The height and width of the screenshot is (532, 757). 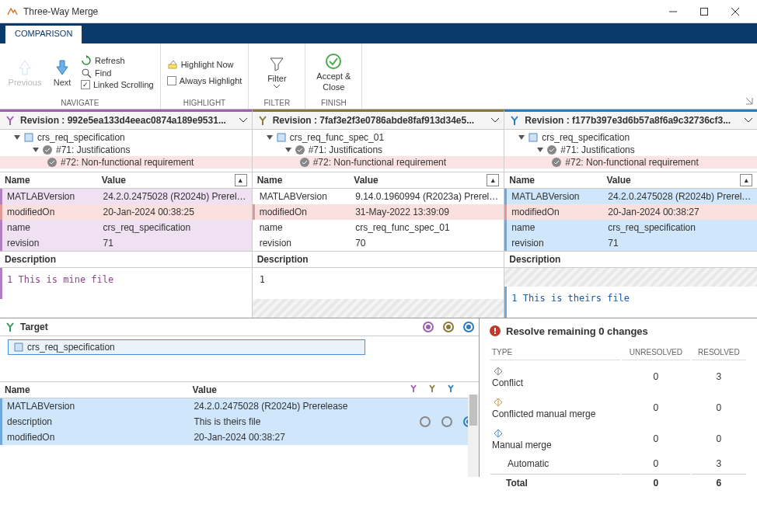 I want to click on radio-left-icon, so click(x=428, y=327).